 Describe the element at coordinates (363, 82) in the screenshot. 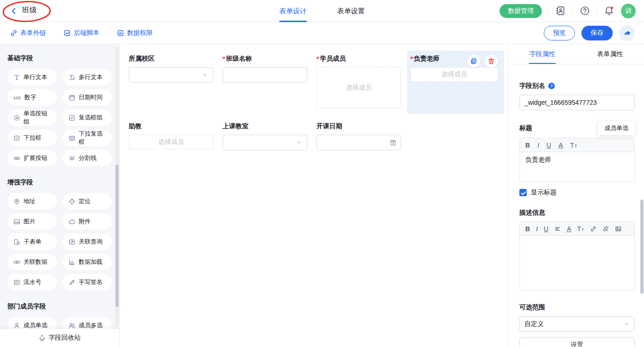

I see `field-student-members: *学员成员 选择成员` at that location.